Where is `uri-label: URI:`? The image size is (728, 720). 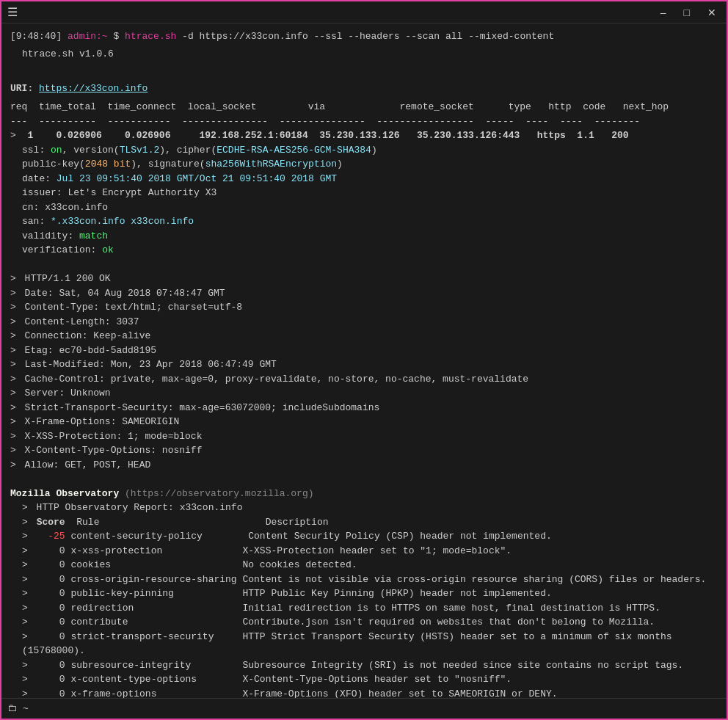
uri-label: URI: is located at coordinates (22, 88).